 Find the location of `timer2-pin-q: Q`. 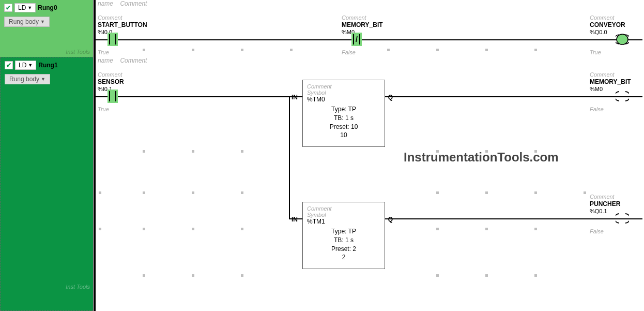

timer2-pin-q: Q is located at coordinates (391, 219).